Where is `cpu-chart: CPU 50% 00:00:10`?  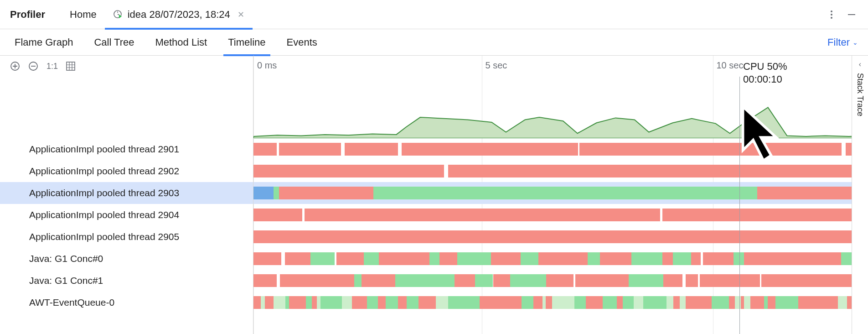 cpu-chart: CPU 50% 00:00:10 is located at coordinates (561, 108).